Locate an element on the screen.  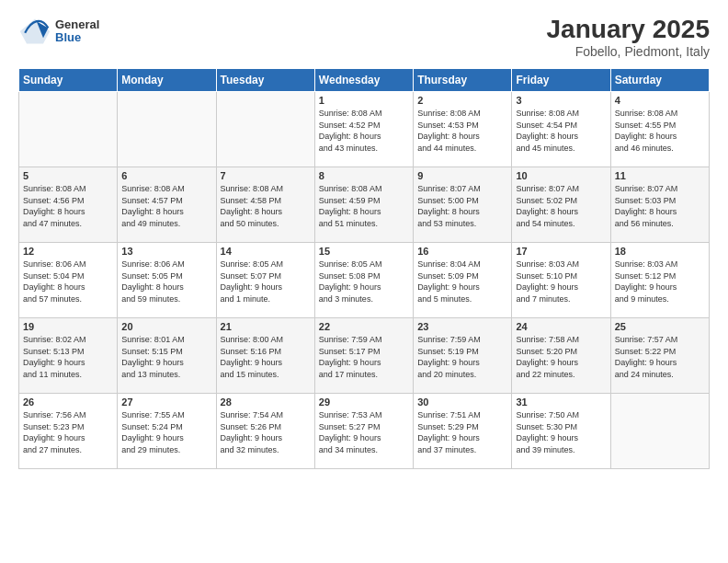
day-info: Sunrise: 7:50 AM Sunset: 5:30 PM Dayligh… is located at coordinates (561, 432).